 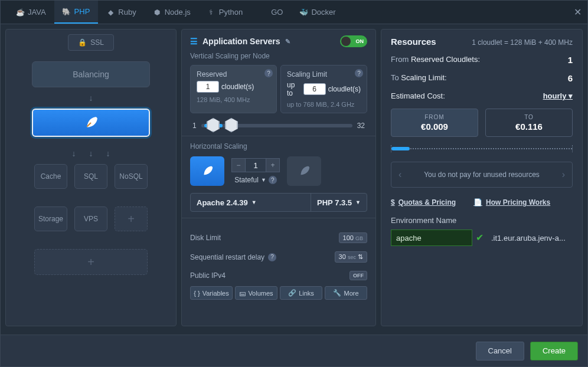 What do you see at coordinates (529, 123) in the screenshot?
I see `cost-to-box: TO €0.116` at bounding box center [529, 123].